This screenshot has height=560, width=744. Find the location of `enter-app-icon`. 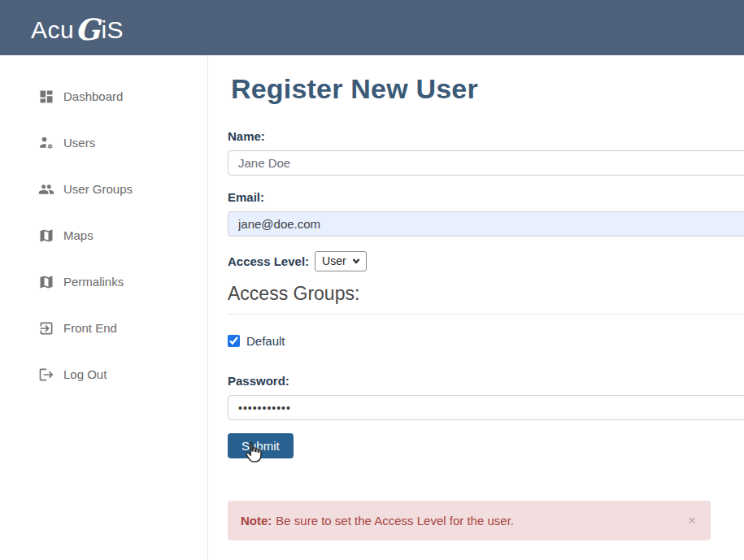

enter-app-icon is located at coordinates (46, 328).